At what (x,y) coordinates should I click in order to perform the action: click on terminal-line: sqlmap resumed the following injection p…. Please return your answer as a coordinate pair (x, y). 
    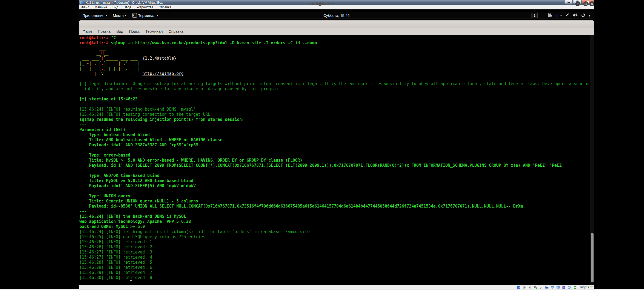
    Looking at the image, I should click on (337, 120).